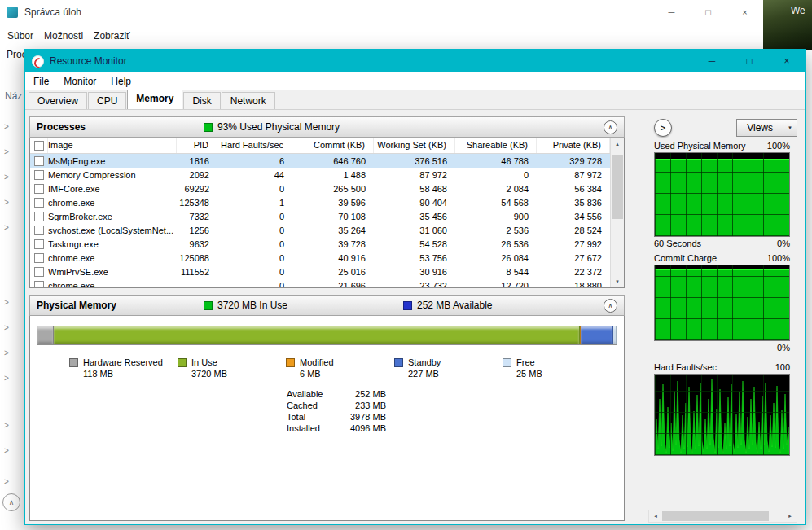 The width and height of the screenshot is (812, 530). What do you see at coordinates (327, 161) in the screenshot?
I see `table-row: MsMpEng.exe18166646 760376 51646 788329 …` at bounding box center [327, 161].